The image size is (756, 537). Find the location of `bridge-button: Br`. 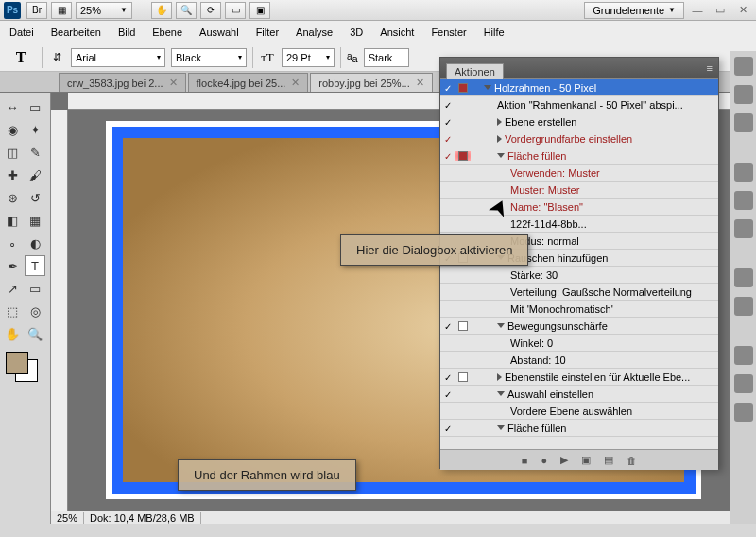

bridge-button: Br is located at coordinates (37, 10).